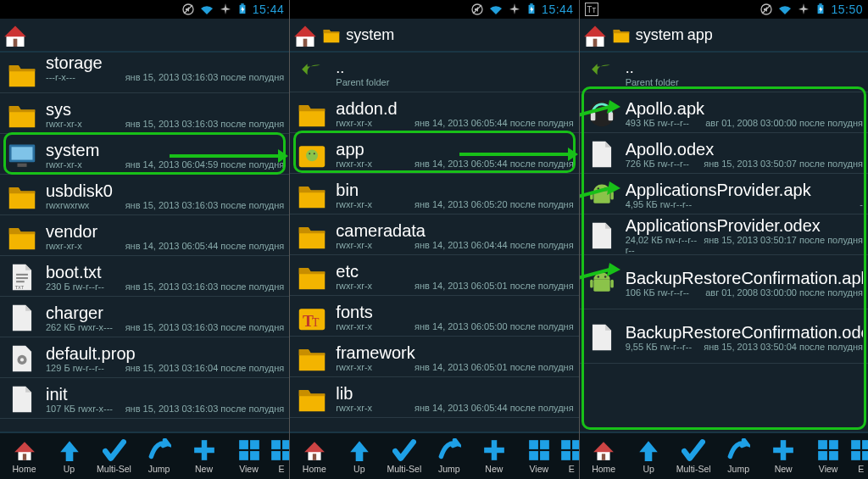 Image resolution: width=868 pixels, height=479 pixels. Describe the element at coordinates (724, 113) in the screenshot. I see `file-row: Apollo.apk 493 КБ rw-r--r-- авг 01, 2008…` at that location.